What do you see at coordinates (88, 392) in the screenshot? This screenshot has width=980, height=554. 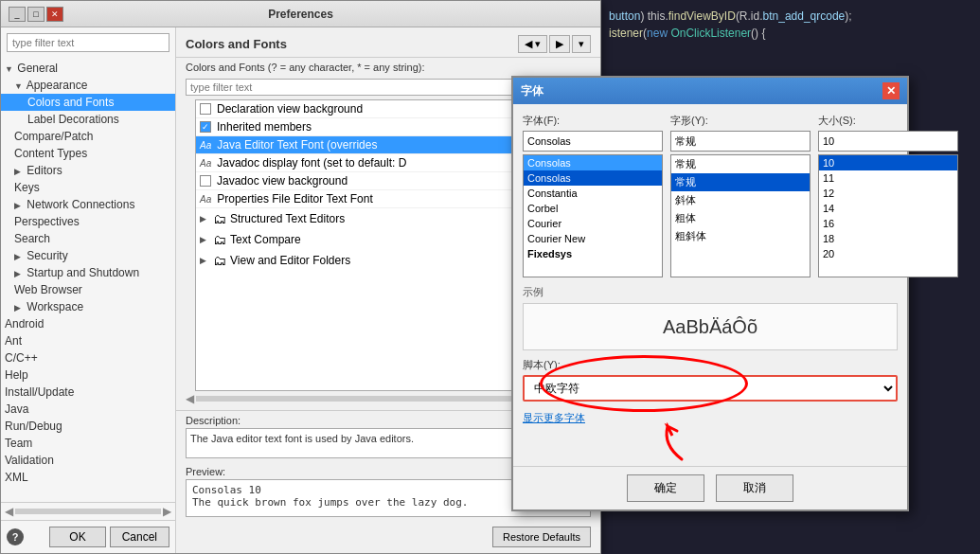 I see `sidebar-item-install-update: Install/Update` at bounding box center [88, 392].